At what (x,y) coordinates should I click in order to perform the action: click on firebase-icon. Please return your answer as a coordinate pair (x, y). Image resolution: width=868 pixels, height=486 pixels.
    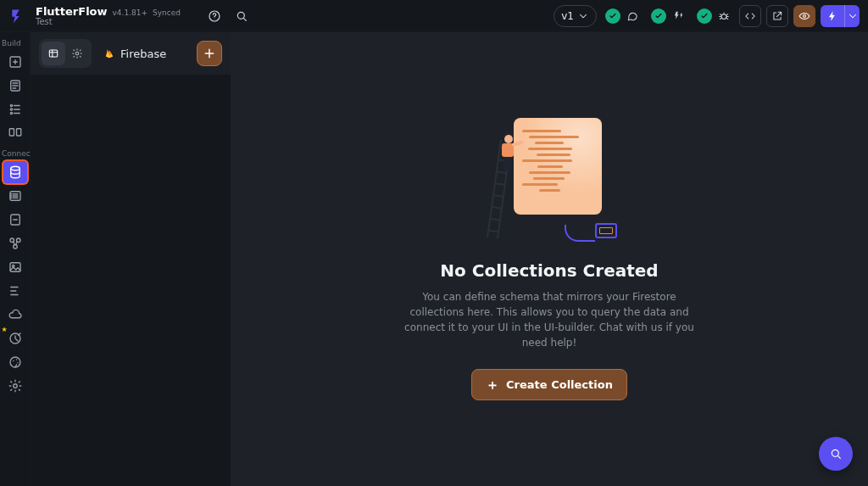
    Looking at the image, I should click on (109, 53).